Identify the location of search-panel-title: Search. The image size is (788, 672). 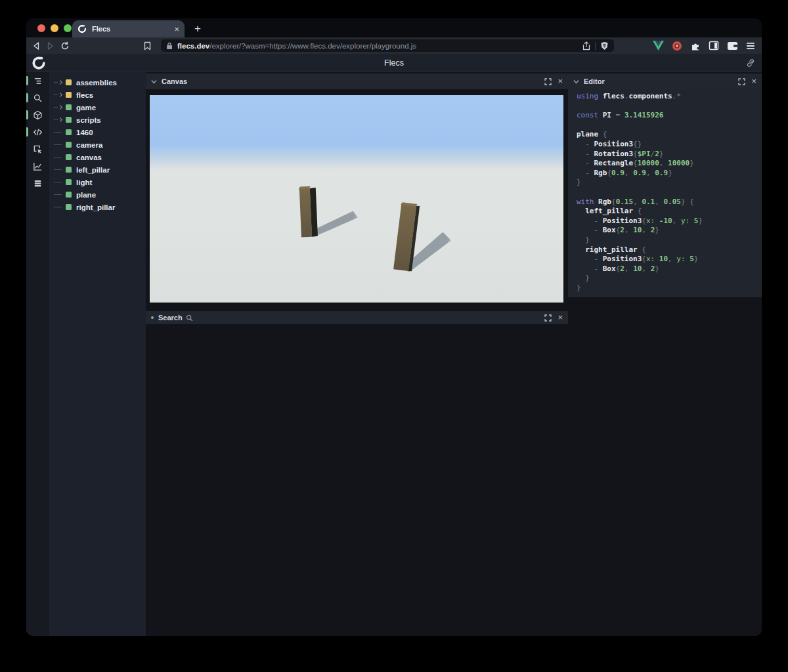
(171, 318).